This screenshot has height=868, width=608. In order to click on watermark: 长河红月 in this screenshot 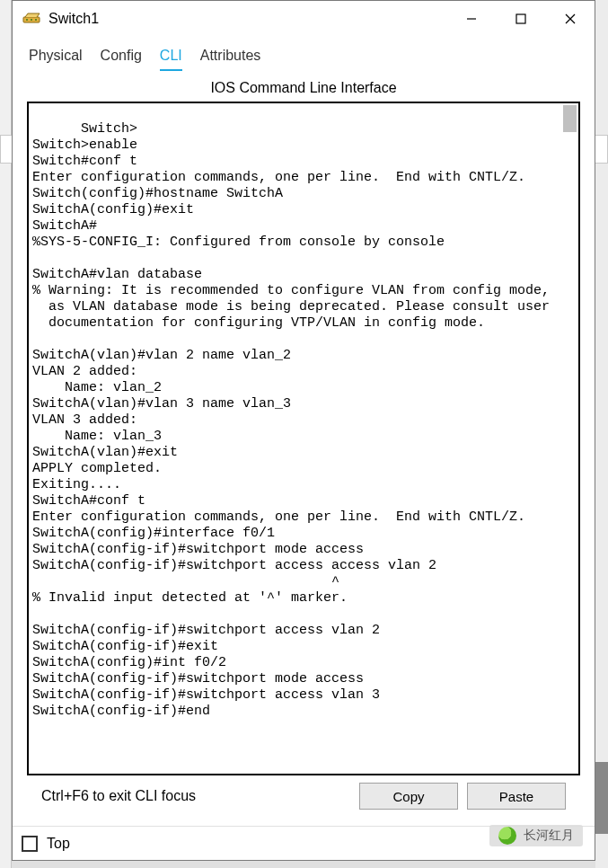, I will do `click(536, 836)`.